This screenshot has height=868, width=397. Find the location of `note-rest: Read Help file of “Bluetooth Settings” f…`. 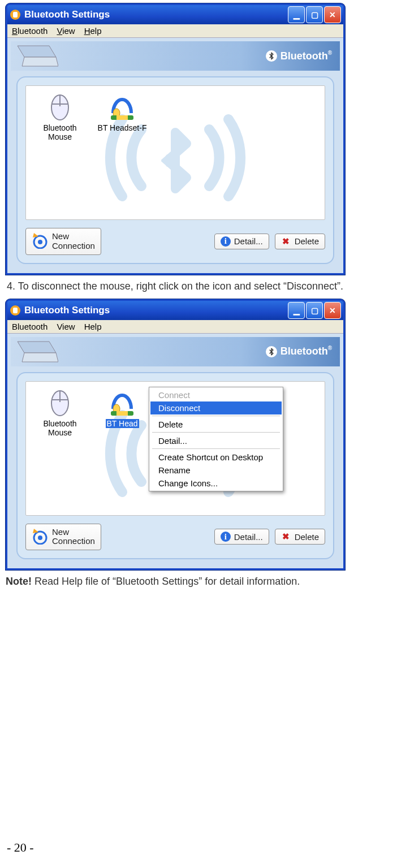

note-rest: Read Help file of “Bluetooth Settings” f… is located at coordinates (166, 581).